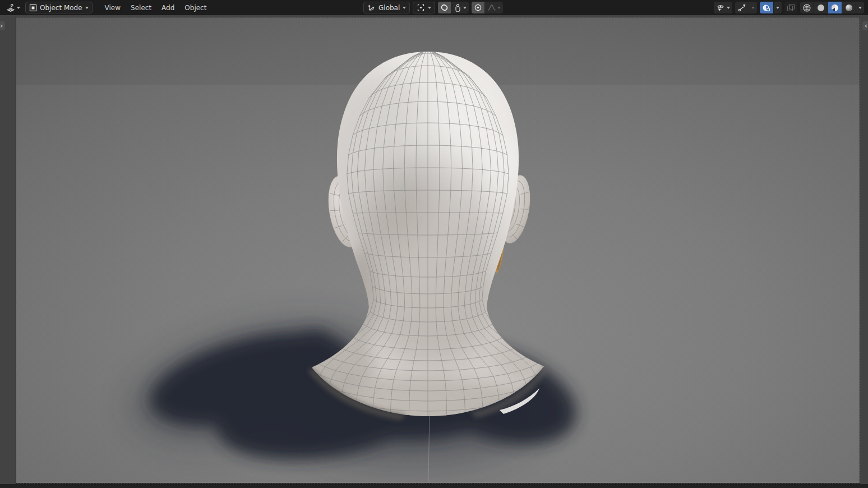 The height and width of the screenshot is (488, 868). Describe the element at coordinates (421, 8) in the screenshot. I see `pivot-point-icon` at that location.